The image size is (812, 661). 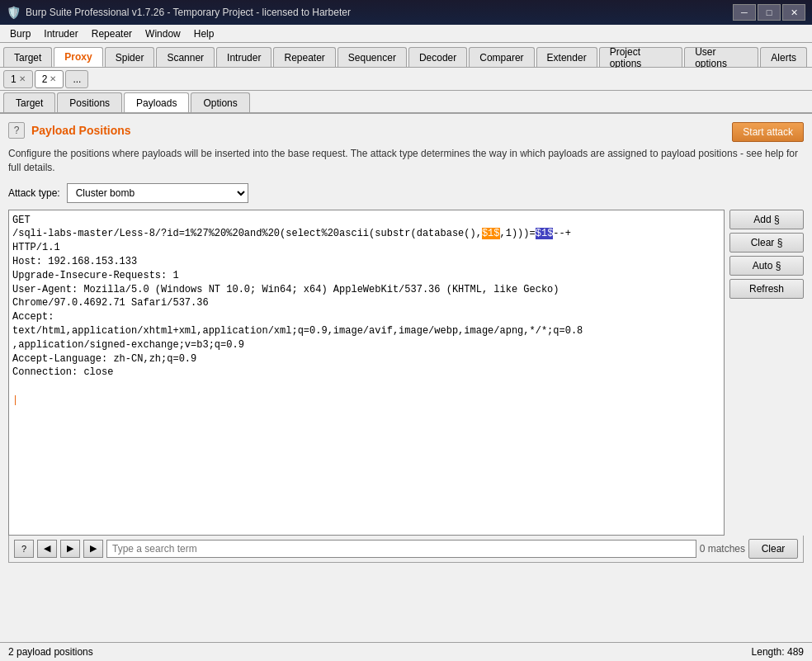 What do you see at coordinates (78, 57) in the screenshot?
I see `tab-proxy: Proxy` at bounding box center [78, 57].